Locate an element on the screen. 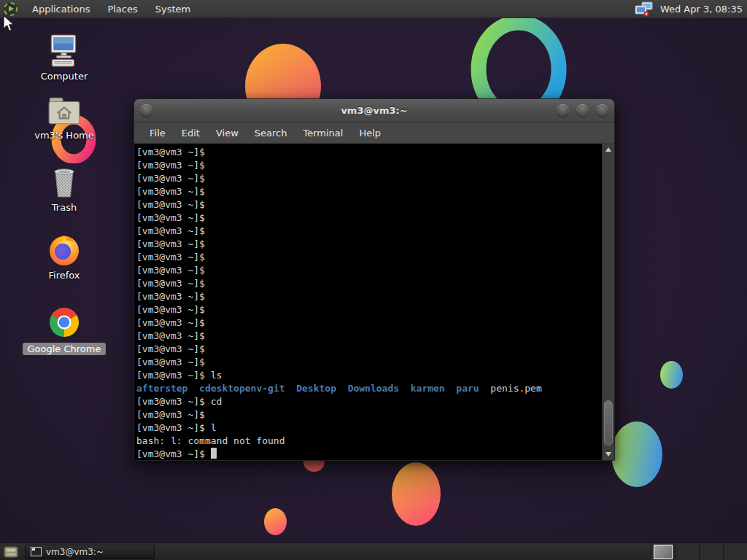 This screenshot has width=747, height=560. terminal-line: [vm3@vm3 ~]$ cd is located at coordinates (368, 402).